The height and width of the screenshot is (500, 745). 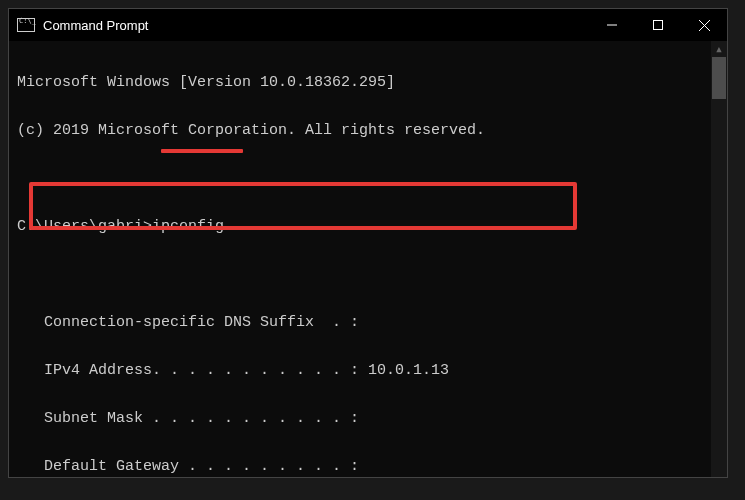 What do you see at coordinates (368, 467) in the screenshot?
I see `default-gateway-line: Default Gateway . . . . . . . . . :` at bounding box center [368, 467].